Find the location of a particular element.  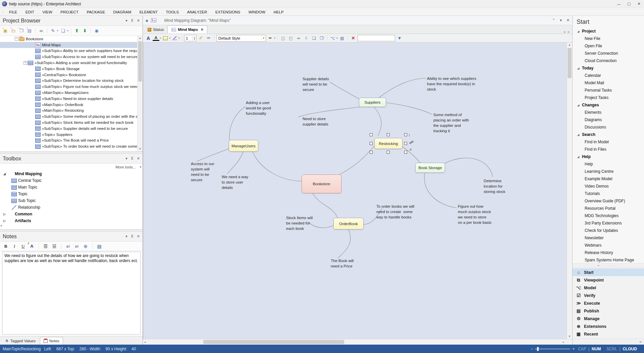

nav-item: Verify is located at coordinates (608, 295).